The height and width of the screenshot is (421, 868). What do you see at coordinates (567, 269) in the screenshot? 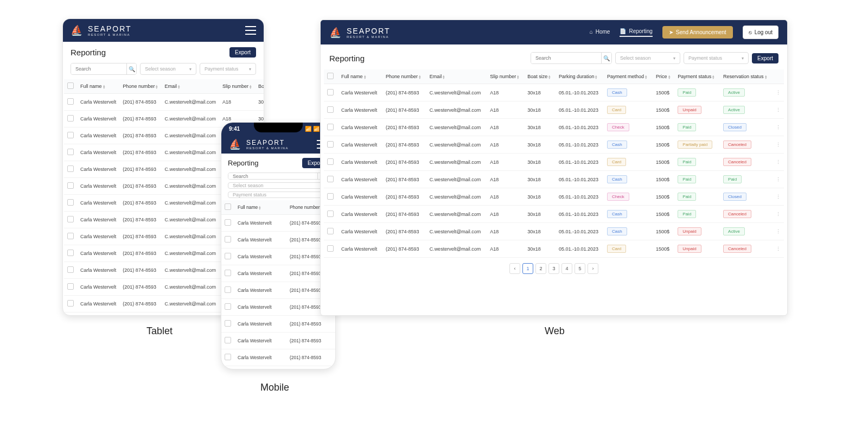
I see `page-4: 4` at bounding box center [567, 269].